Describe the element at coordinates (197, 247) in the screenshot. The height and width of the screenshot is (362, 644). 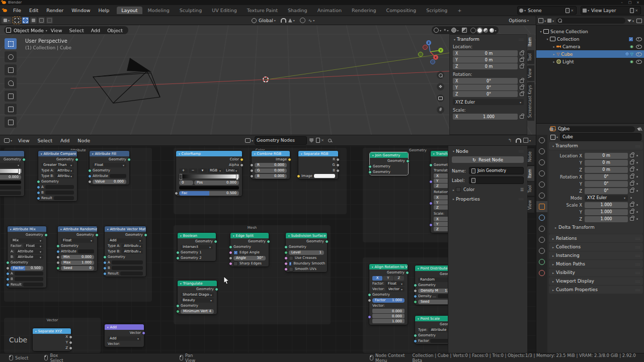
I see `dropdown: Intersect▾` at that location.